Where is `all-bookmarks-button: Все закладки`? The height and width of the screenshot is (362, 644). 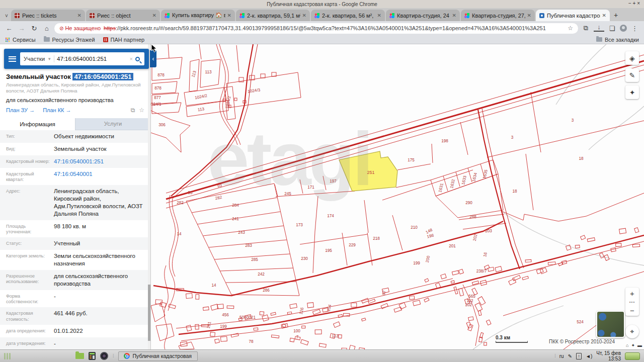
all-bookmarks-button: Все закладки is located at coordinates (618, 40).